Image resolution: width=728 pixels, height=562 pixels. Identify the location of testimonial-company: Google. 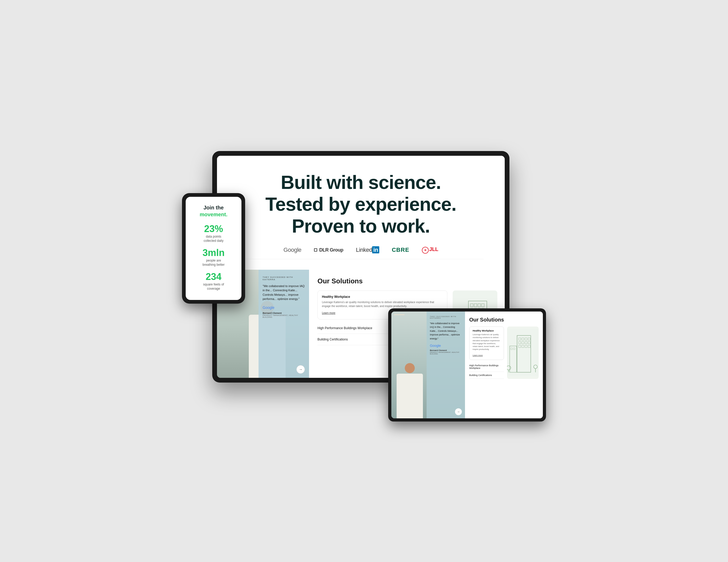
(284, 308).